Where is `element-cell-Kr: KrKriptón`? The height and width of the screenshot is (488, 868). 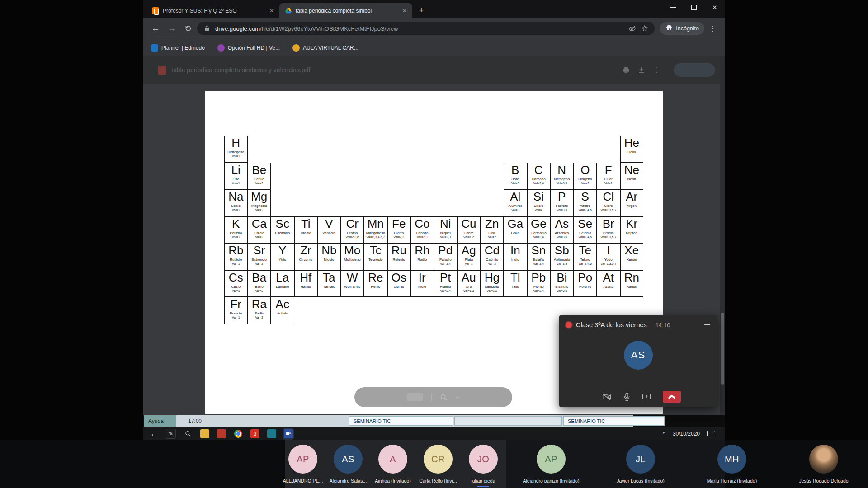 element-cell-Kr: KrKriptón is located at coordinates (632, 230).